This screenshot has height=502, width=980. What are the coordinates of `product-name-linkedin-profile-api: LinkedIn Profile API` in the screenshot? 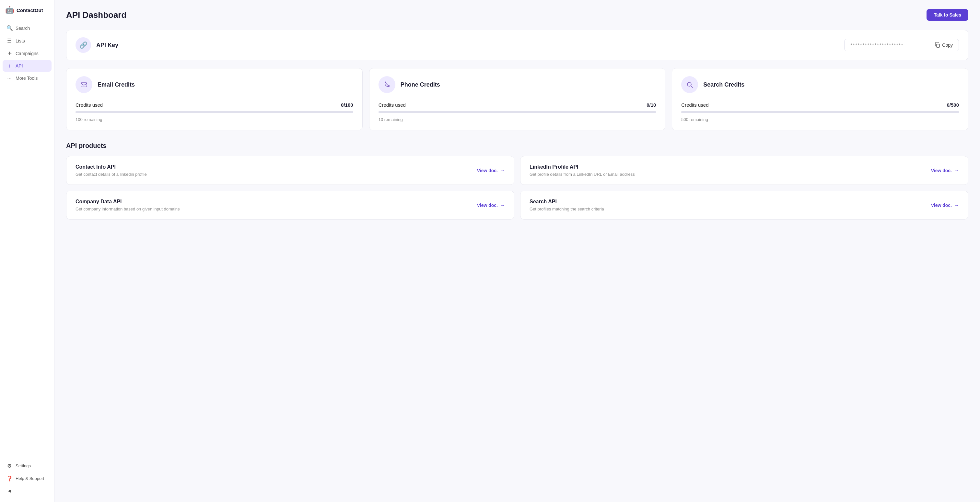 It's located at (582, 167).